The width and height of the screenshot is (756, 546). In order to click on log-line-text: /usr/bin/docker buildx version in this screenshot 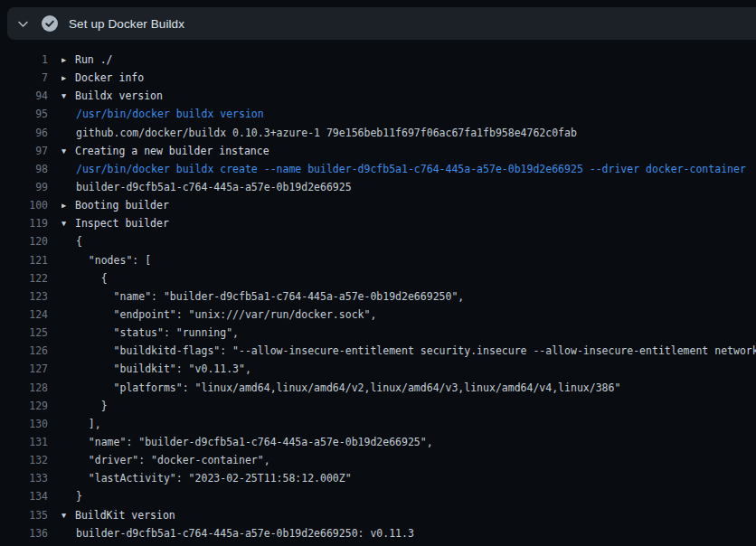, I will do `click(170, 114)`.